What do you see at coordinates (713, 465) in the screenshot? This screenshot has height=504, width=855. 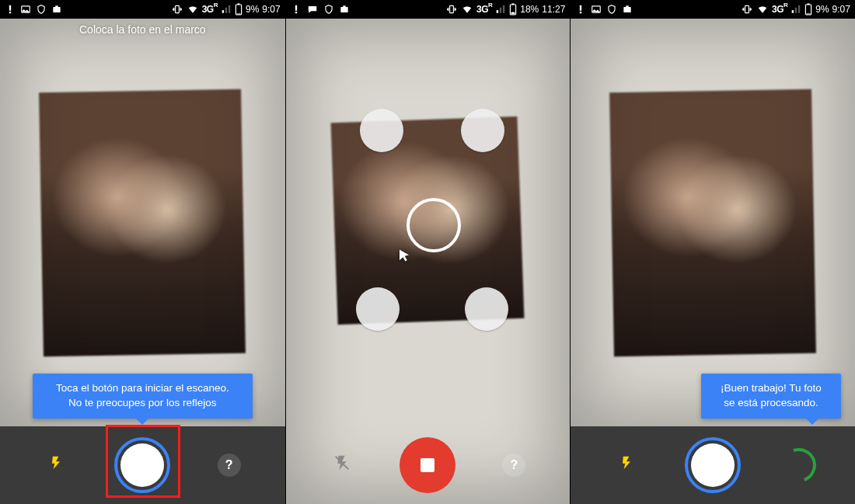 I see `bottom-bar` at bounding box center [713, 465].